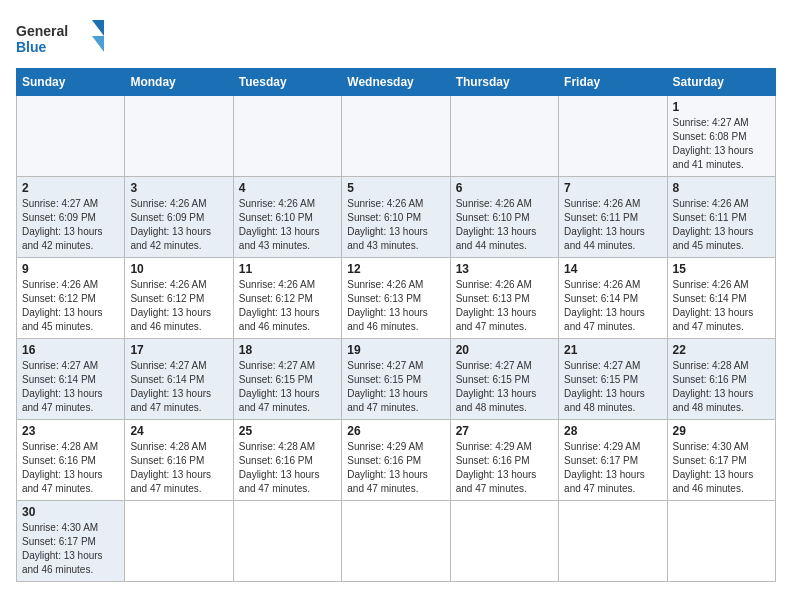  I want to click on day-number: 7, so click(612, 188).